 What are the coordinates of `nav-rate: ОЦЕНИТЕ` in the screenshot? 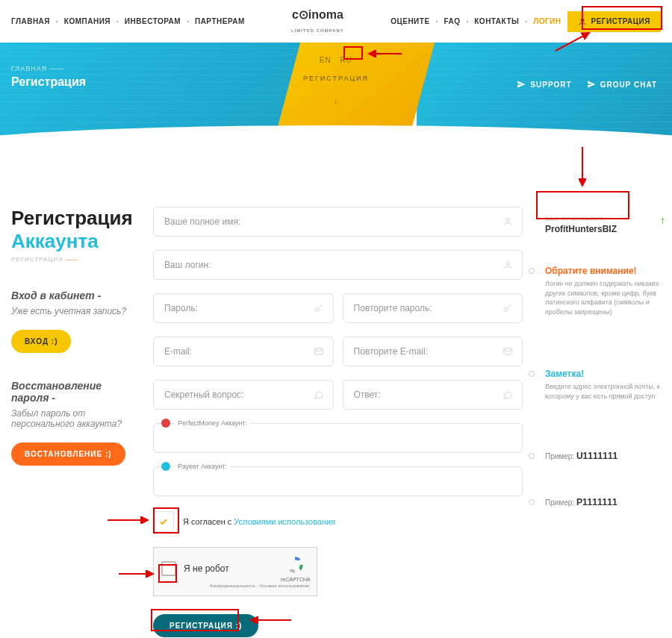 It's located at (410, 21).